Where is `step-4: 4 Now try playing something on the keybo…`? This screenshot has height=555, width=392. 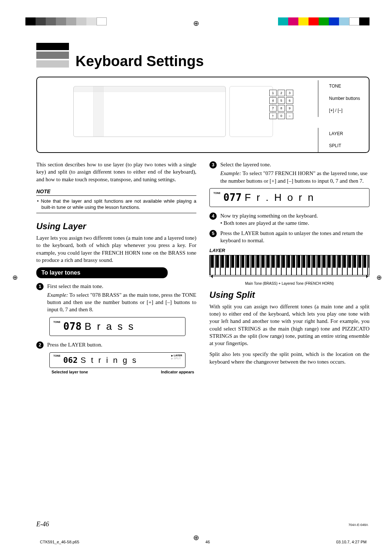
step-4: 4 Now try playing something on the keybo… is located at coordinates (290, 219).